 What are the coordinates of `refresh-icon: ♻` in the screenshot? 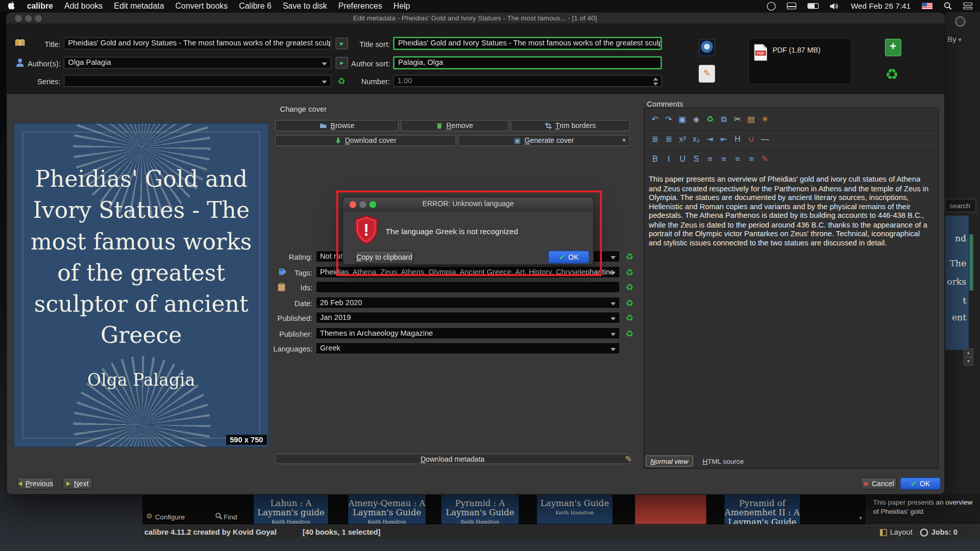 It's located at (710, 119).